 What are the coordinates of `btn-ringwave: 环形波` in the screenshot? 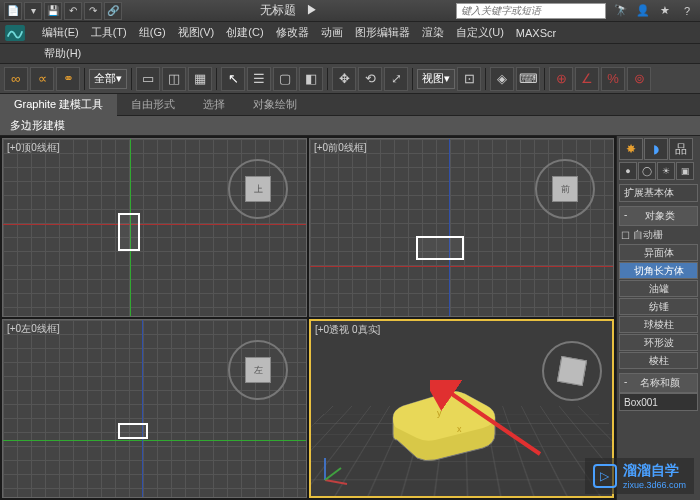 It's located at (658, 342).